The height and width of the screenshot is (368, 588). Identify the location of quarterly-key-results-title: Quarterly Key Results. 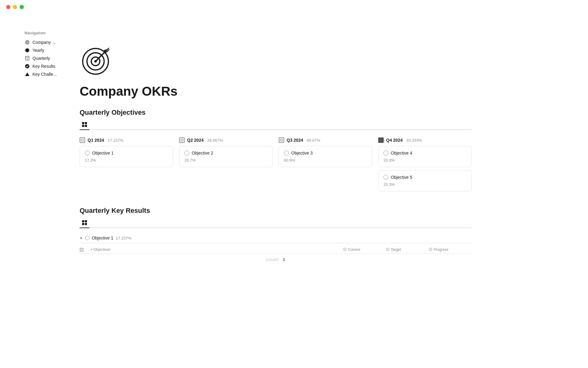
(276, 211).